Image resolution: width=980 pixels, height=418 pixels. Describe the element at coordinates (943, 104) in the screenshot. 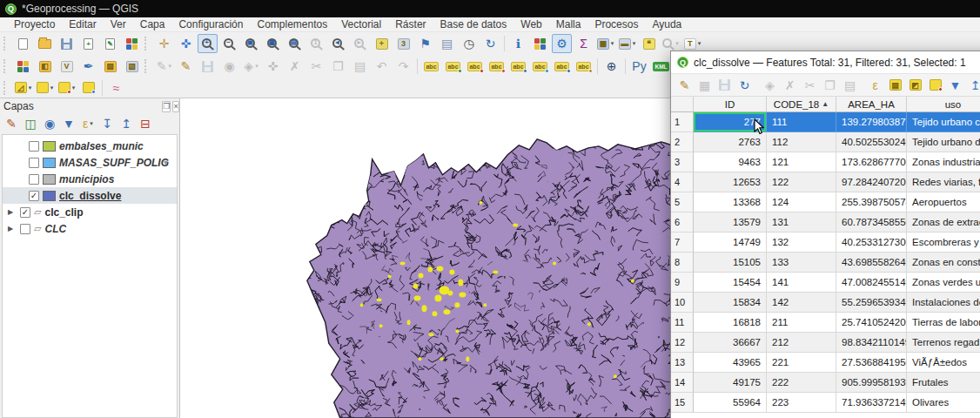

I see `column-header-uso: uso` at that location.